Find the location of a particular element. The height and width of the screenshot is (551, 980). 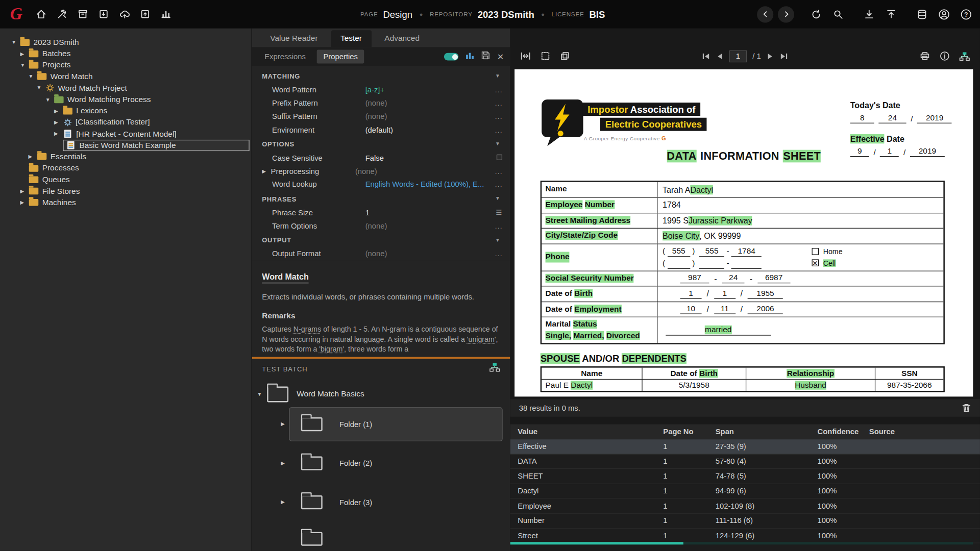

tree-item-queues: ▶ Queues is located at coordinates (126, 180).